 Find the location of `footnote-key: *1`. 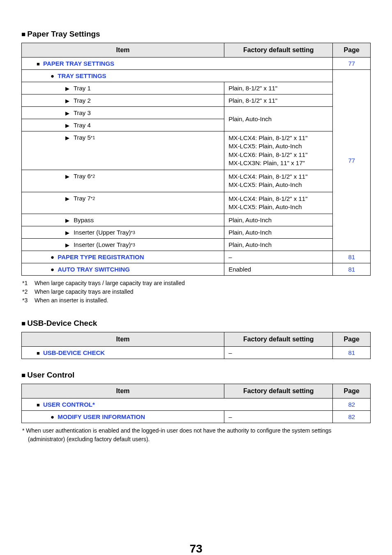

footnote-key: *1 is located at coordinates (26, 283).